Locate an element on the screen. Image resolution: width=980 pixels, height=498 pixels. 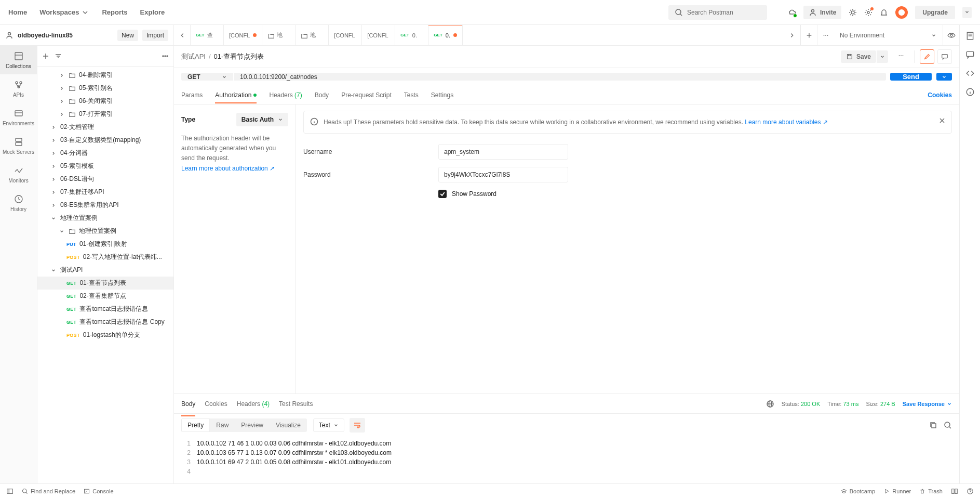
send-button: Send is located at coordinates (911, 77).